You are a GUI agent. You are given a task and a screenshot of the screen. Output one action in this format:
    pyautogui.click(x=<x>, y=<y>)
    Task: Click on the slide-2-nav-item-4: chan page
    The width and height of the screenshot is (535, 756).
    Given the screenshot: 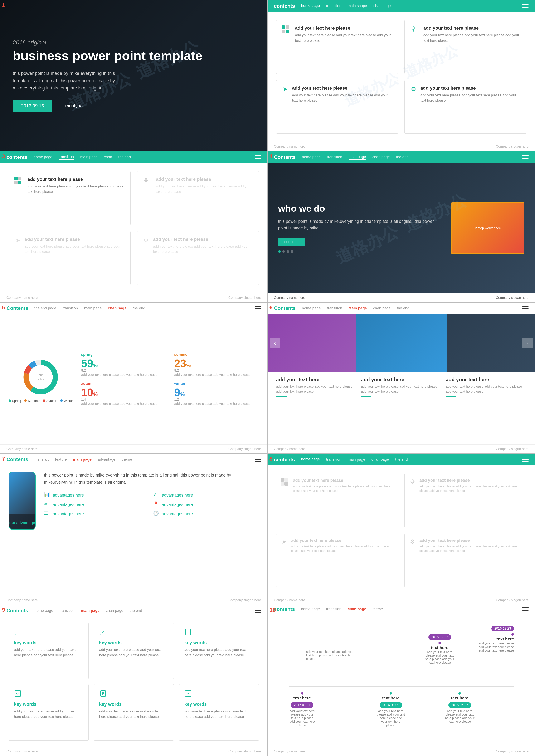 What is the action you would take?
    pyautogui.click(x=382, y=6)
    